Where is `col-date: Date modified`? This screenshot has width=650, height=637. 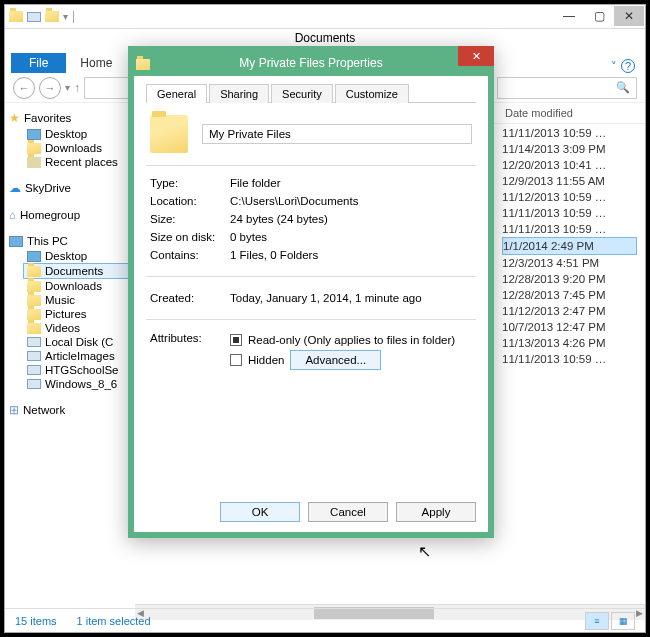 col-date: Date modified is located at coordinates (575, 113).